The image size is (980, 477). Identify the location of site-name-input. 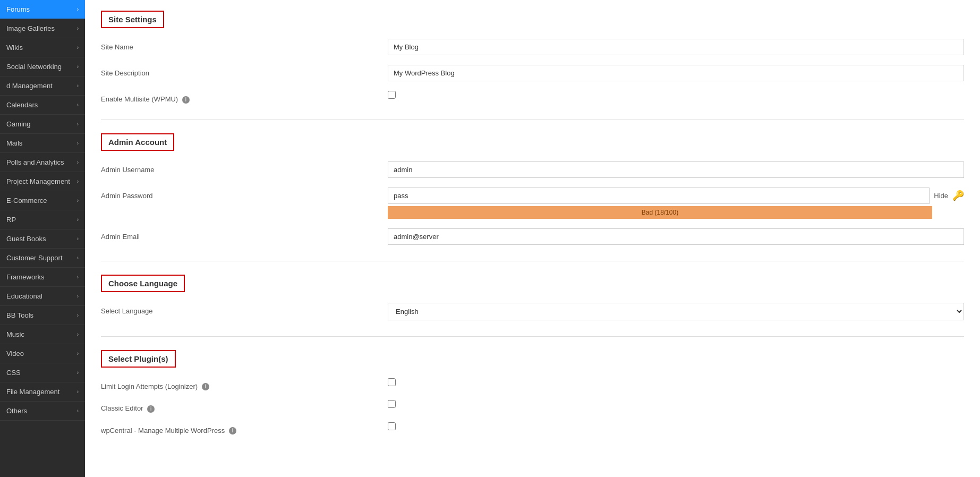
(676, 47).